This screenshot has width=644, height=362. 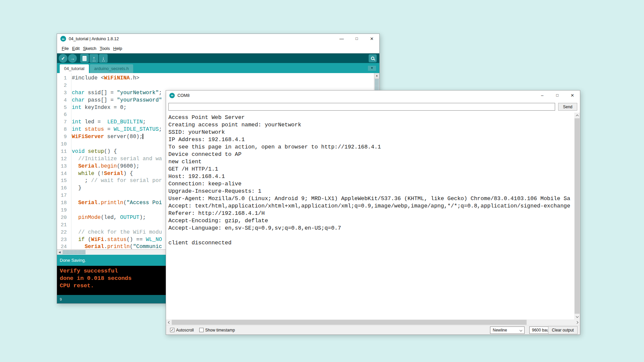 What do you see at coordinates (371, 199) in the screenshot?
I see `serial-output-line: User-Agent: Mozilla/5.0 (Linux; Android …` at bounding box center [371, 199].